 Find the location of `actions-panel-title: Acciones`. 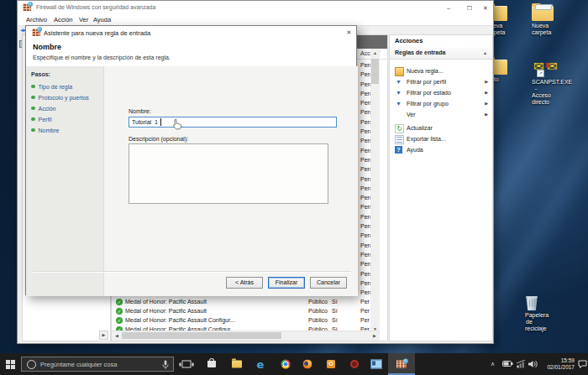

actions-panel-title: Acciones is located at coordinates (441, 42).